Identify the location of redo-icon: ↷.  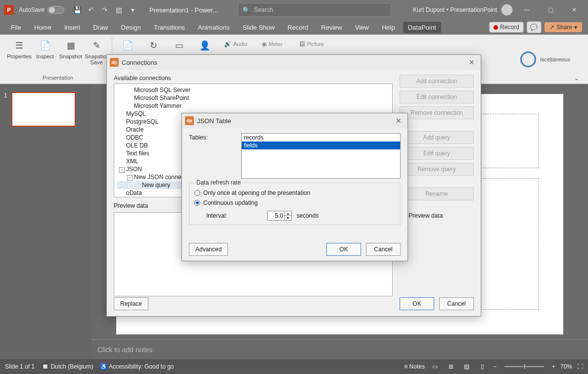
(105, 10).